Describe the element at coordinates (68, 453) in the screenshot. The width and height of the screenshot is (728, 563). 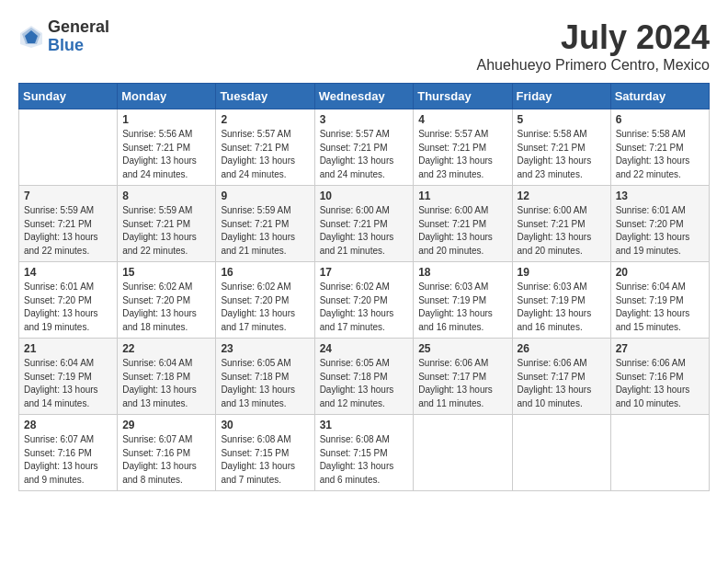
I see `calendar-cell: 28Sunrise: 6:07 AM Sunset: 7:16 PM Dayli…` at that location.